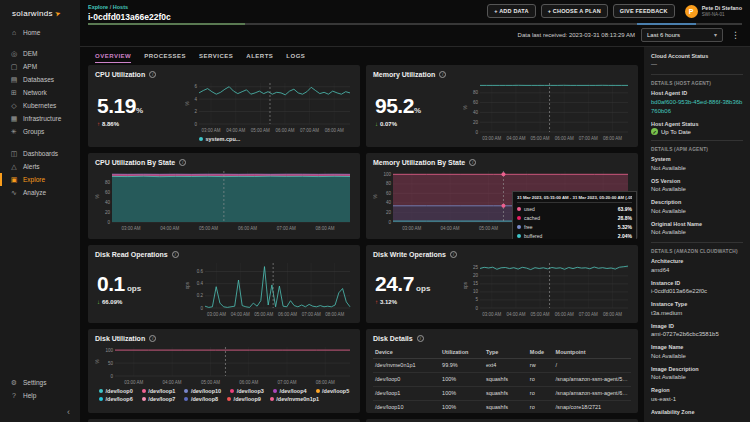  I want to click on groups-icon: ✳, so click(14, 132).